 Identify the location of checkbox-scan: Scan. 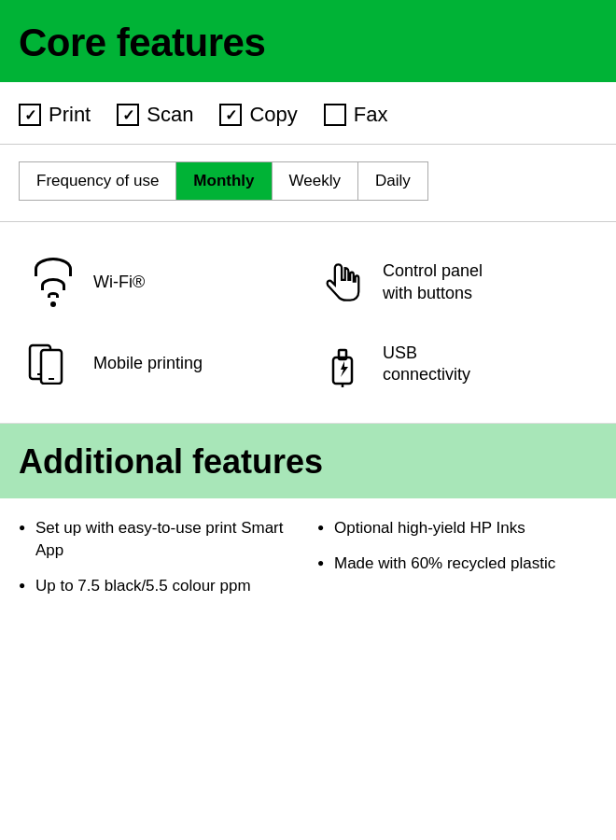
(155, 115).